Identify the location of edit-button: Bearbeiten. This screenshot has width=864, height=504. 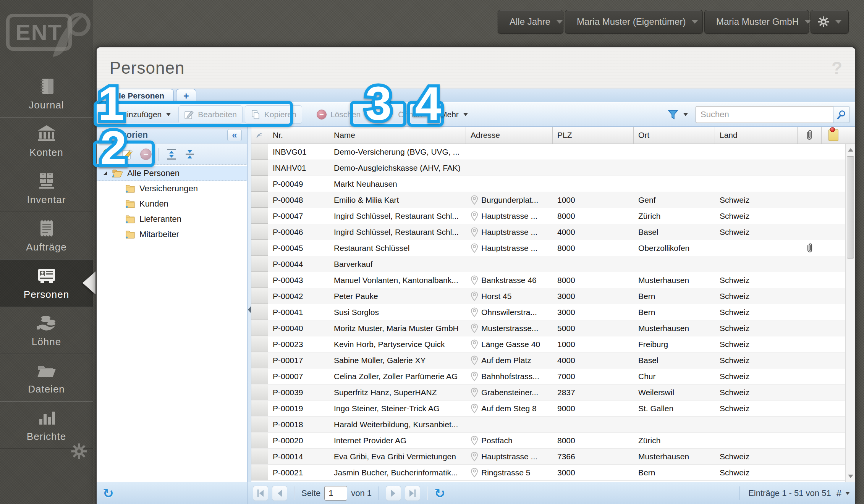
(210, 115).